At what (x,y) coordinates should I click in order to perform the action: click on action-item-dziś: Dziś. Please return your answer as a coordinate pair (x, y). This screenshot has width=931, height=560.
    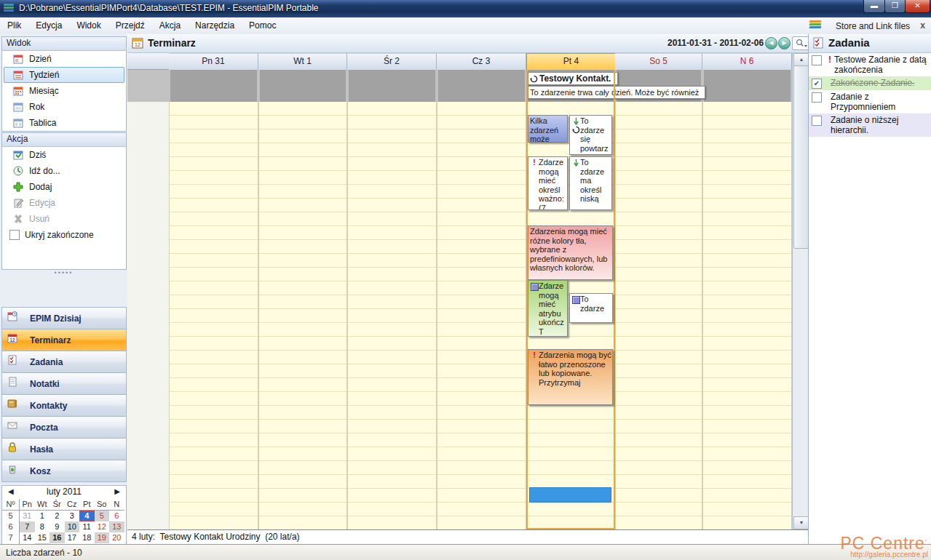
    Looking at the image, I should click on (64, 155).